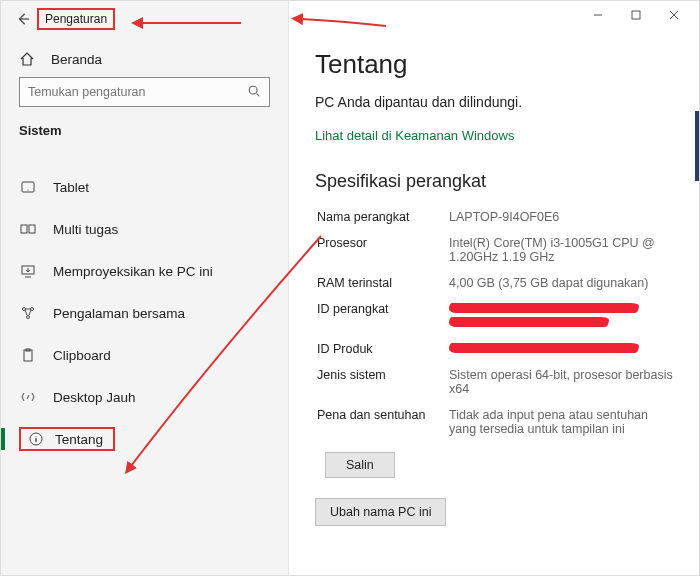  Describe the element at coordinates (82, 356) in the screenshot. I see `nav-label: Clipboard` at that location.